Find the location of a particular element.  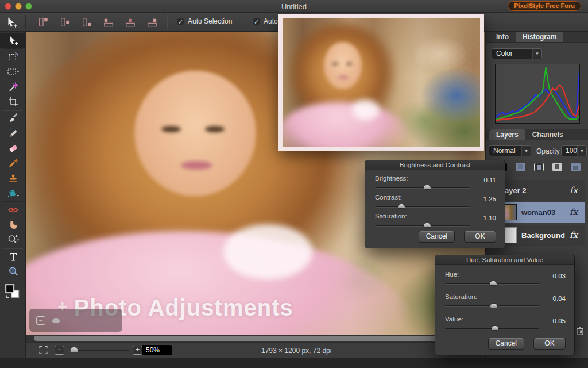

move-tool-button is located at coordinates (13, 40).